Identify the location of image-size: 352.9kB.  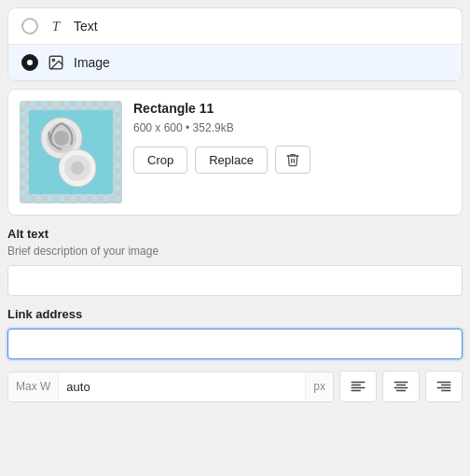
(214, 128).